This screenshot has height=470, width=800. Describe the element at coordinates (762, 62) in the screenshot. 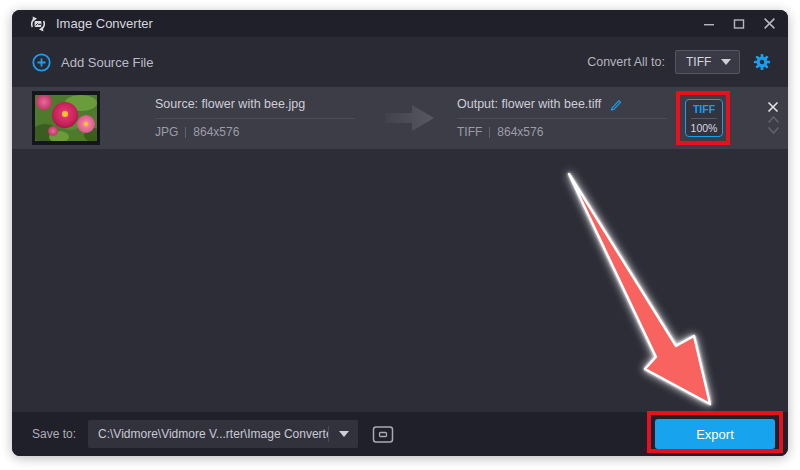

I see `settings-button` at that location.